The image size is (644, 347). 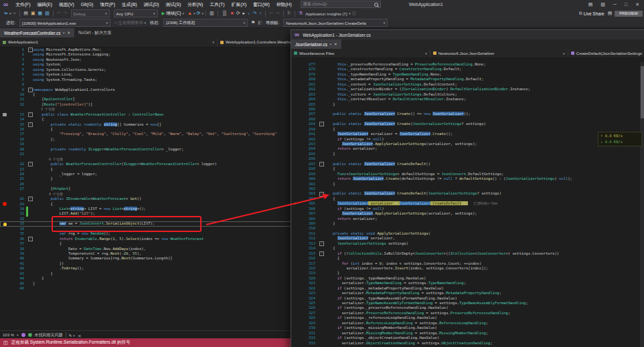 I want to click on code-line: 306 if (settings != null), so click(x=467, y=209).